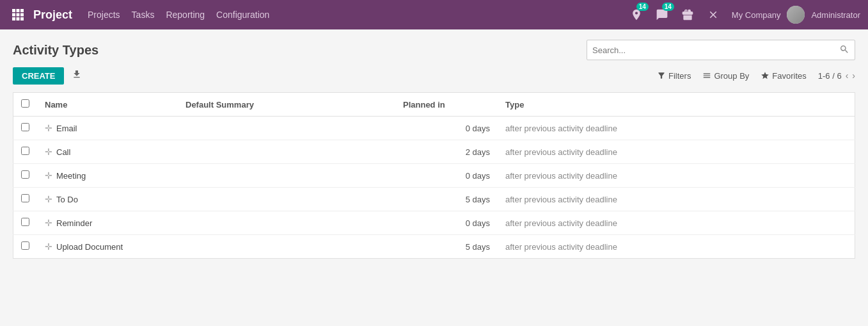 This screenshot has height=326, width=868. What do you see at coordinates (446, 105) in the screenshot?
I see `col-header-planned: Planned in` at bounding box center [446, 105].